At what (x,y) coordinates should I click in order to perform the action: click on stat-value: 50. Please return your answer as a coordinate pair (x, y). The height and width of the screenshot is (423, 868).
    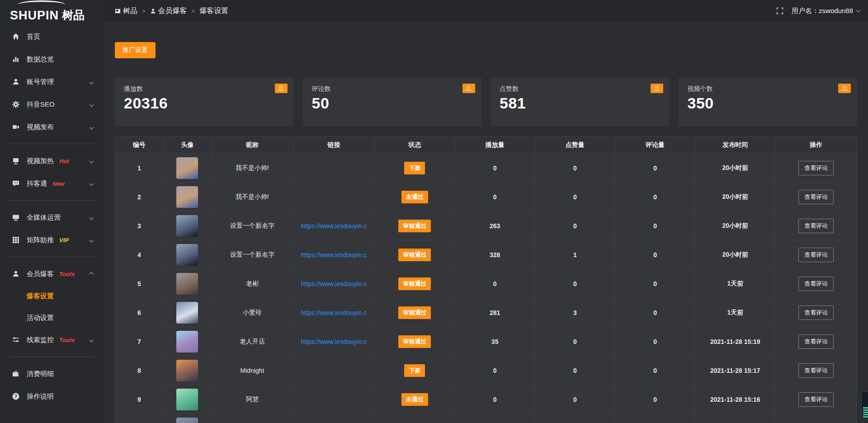
    Looking at the image, I should click on (392, 103).